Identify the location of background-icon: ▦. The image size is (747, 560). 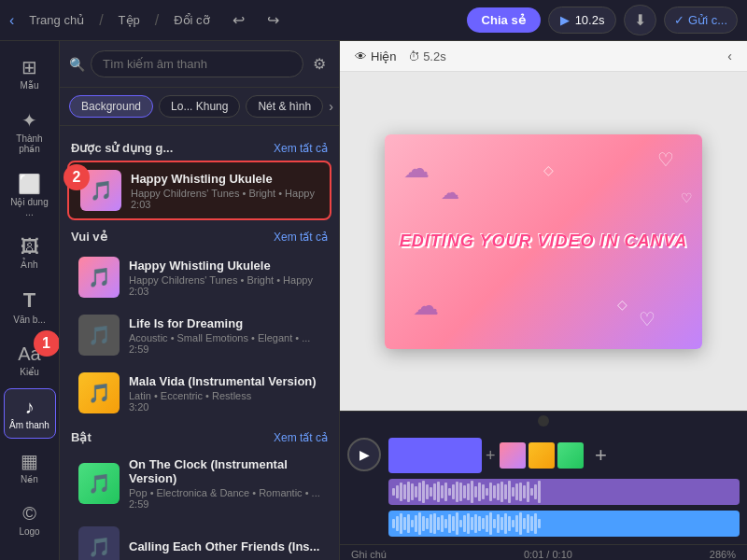
(30, 461).